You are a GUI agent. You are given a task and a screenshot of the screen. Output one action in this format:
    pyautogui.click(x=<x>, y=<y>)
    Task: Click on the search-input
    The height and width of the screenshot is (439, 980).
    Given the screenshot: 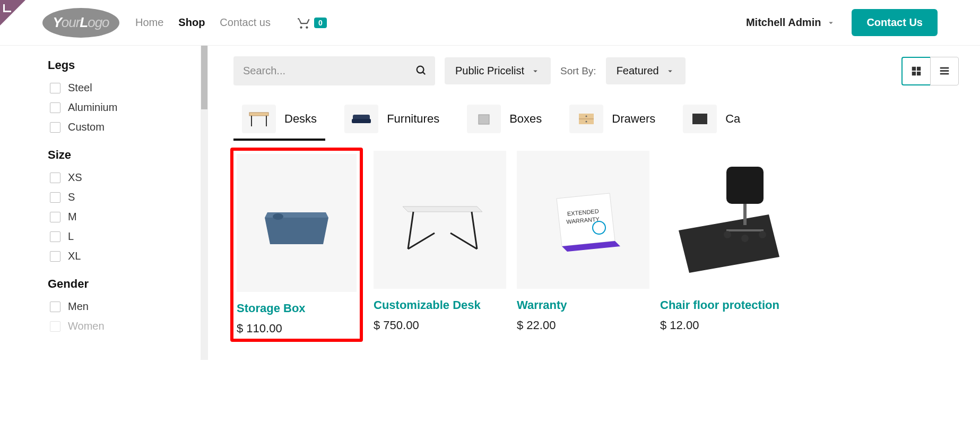 What is the action you would take?
    pyautogui.click(x=334, y=71)
    